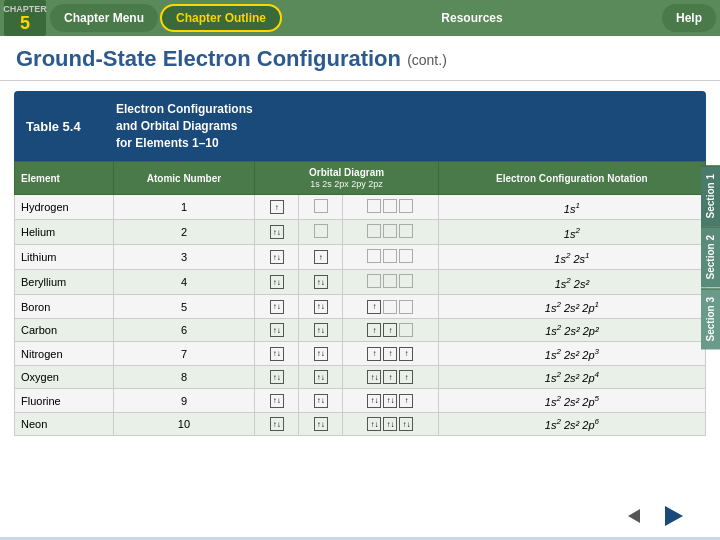 The width and height of the screenshot is (720, 540). I want to click on col-element: Element, so click(64, 178).